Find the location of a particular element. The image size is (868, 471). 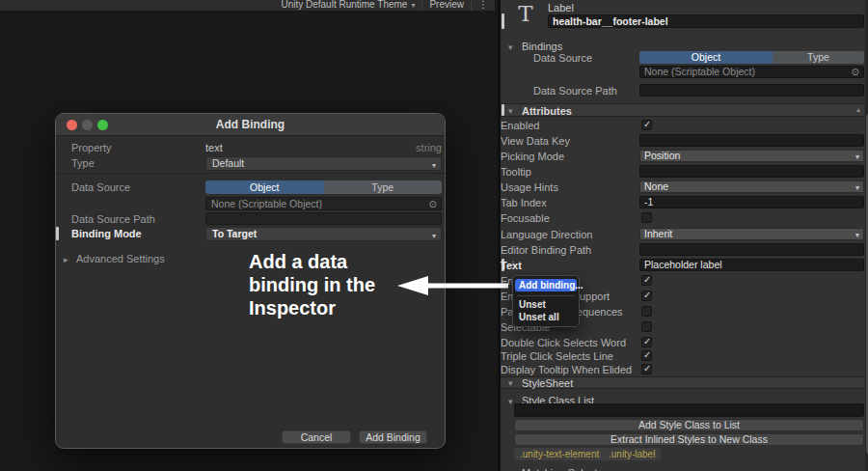

style-class-input is located at coordinates (689, 410).